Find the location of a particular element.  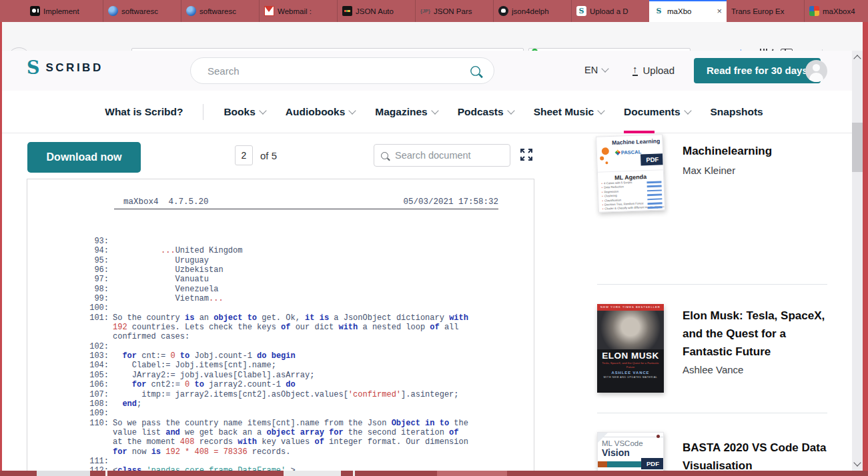

site-nav: What is Scribd? Books Audiobooks Magazin… is located at coordinates (434, 112).